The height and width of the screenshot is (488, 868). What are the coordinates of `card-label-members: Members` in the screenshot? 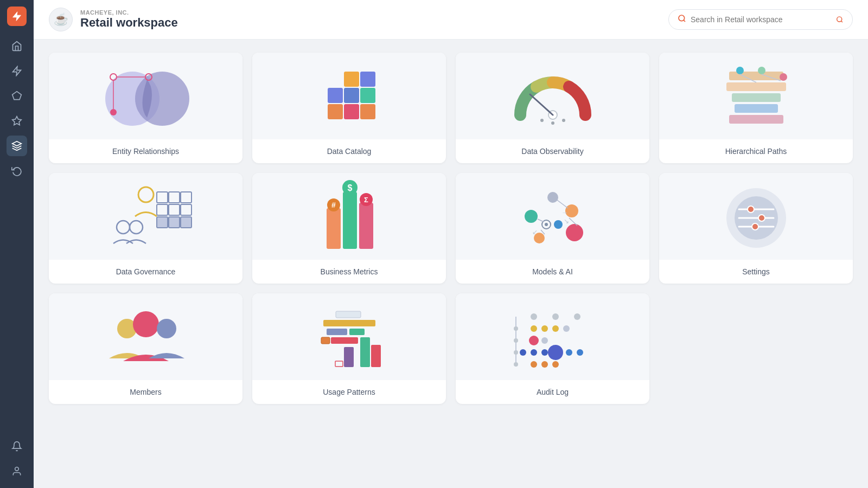 It's located at (145, 392).